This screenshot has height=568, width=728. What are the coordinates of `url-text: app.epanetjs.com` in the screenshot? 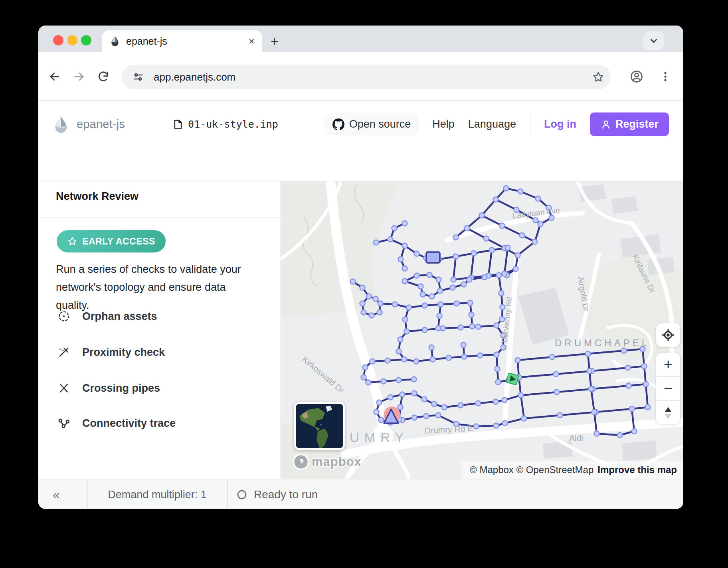 It's located at (195, 77).